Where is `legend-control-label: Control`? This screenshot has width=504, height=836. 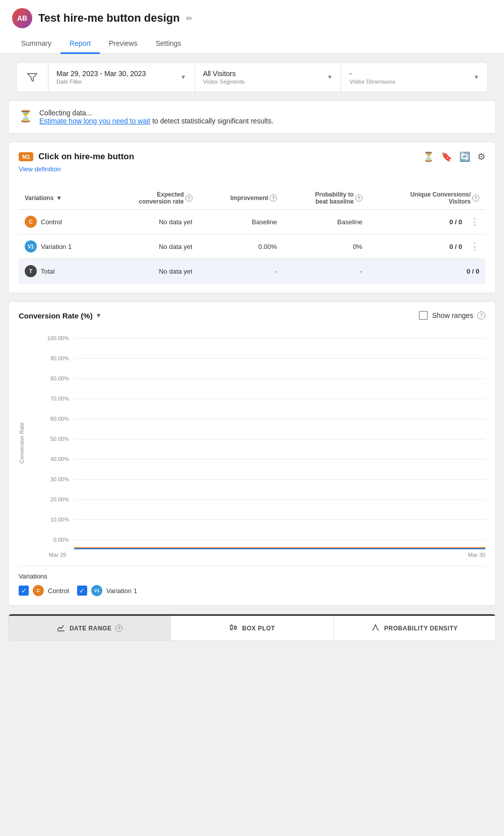
legend-control-label: Control is located at coordinates (58, 591).